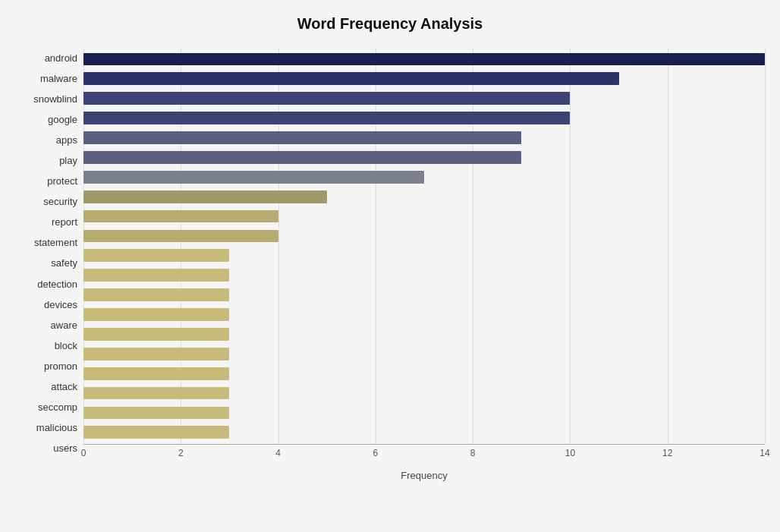 This screenshot has height=532, width=780. Describe the element at coordinates (49, 366) in the screenshot. I see `y-label: promon` at that location.